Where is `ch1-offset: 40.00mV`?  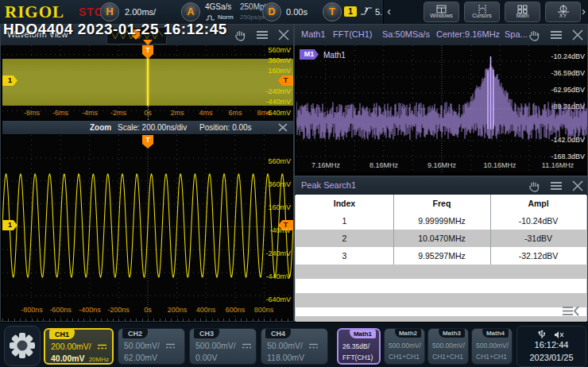 ch1-offset: 40.00mV is located at coordinates (68, 358).